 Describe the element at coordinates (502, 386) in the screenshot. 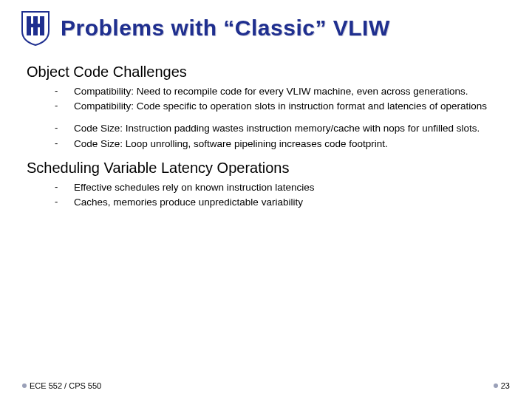

I see `footer-page-number: 23` at that location.